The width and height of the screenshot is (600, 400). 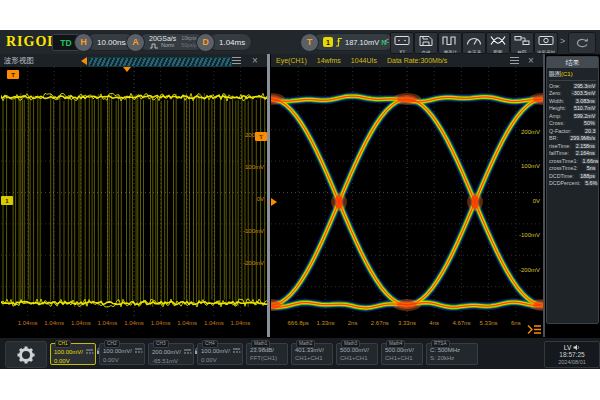 I want to click on eye-x-label: 666.8ps, so click(x=298, y=323).